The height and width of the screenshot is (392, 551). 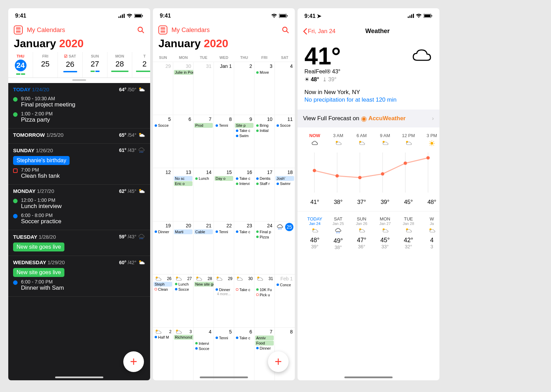 I want to click on event-item: Pizza, so click(x=264, y=237).